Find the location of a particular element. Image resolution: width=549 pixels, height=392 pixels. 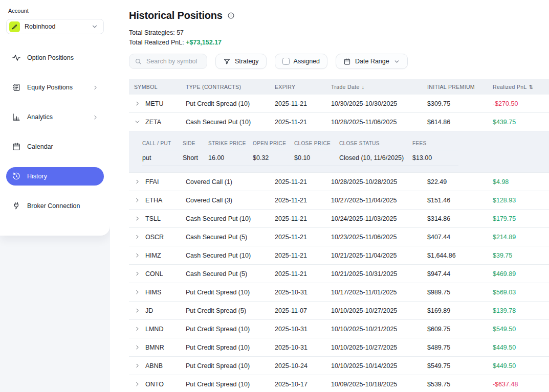

history-clock-icon is located at coordinates (16, 176).